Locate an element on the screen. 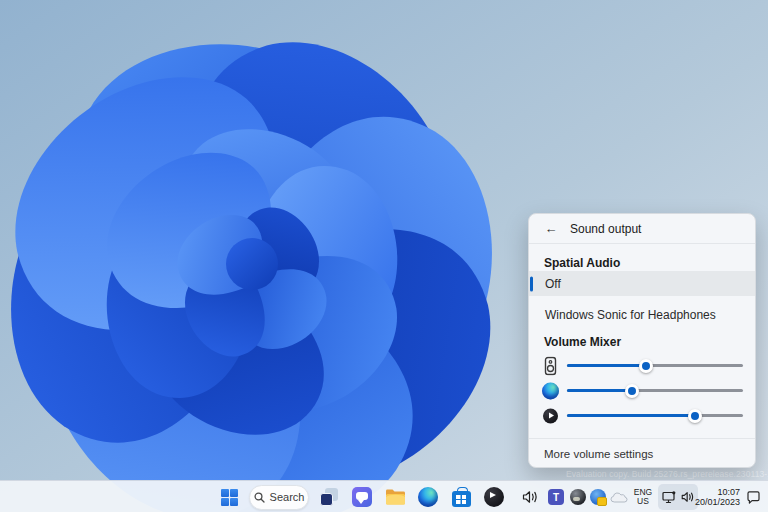  volume-icon is located at coordinates (688, 497).